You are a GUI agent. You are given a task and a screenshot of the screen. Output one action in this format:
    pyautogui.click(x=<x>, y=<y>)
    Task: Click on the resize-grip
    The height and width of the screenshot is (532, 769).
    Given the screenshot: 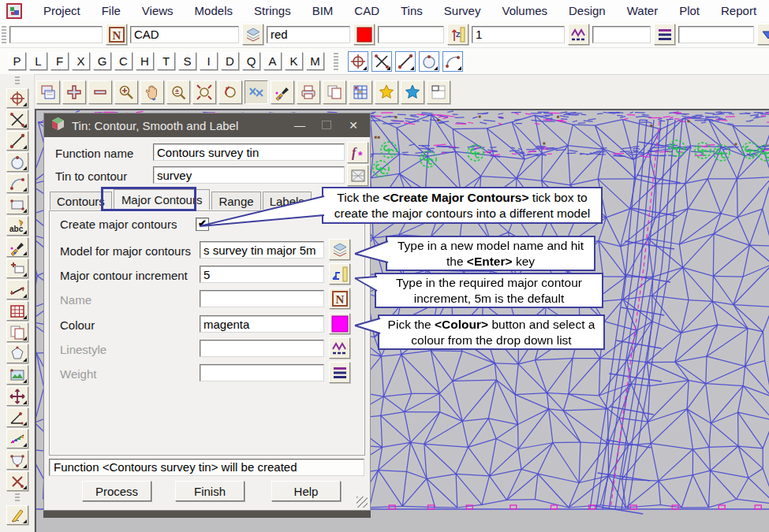 What is the action you would take?
    pyautogui.click(x=362, y=502)
    